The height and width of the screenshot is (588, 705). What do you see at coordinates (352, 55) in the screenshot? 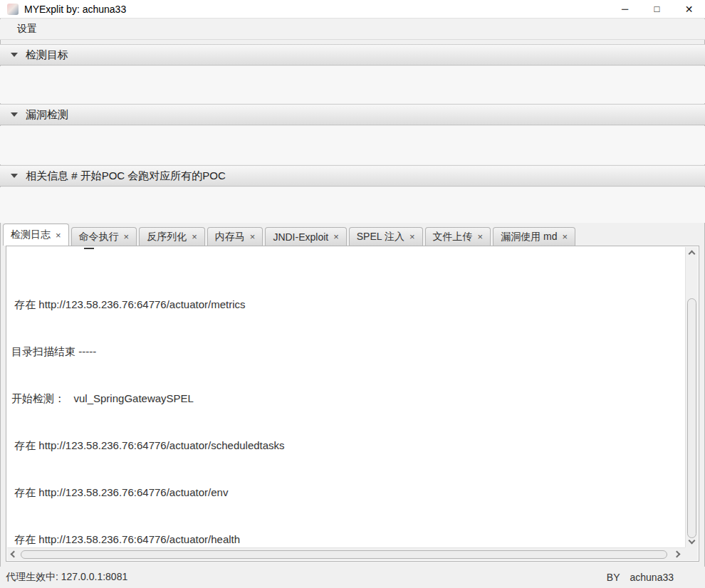
I see `section-header-target: 检测目标` at bounding box center [352, 55].